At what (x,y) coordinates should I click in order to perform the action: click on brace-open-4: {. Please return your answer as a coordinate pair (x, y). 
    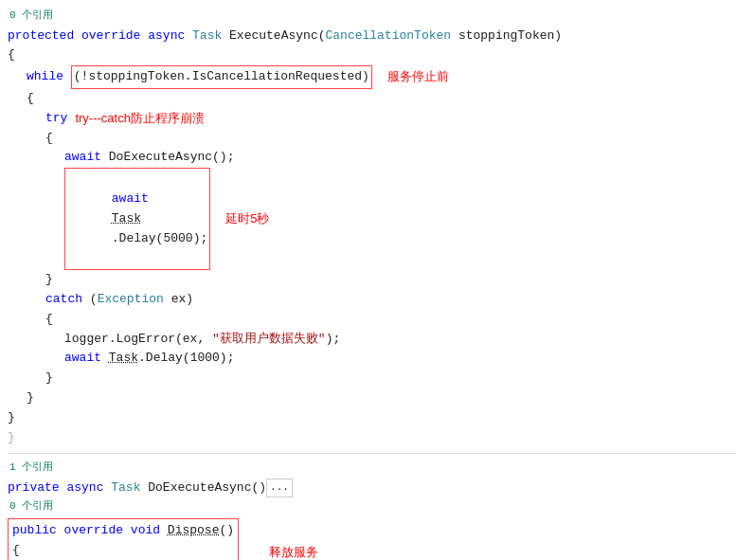
    Looking at the image, I should click on (49, 320).